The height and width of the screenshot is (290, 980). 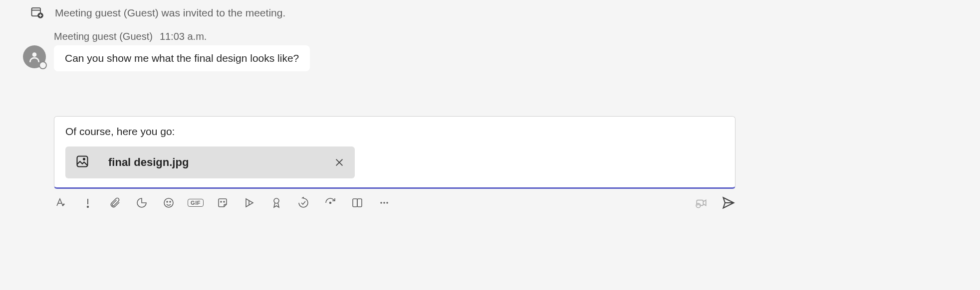 What do you see at coordinates (507, 37) in the screenshot?
I see `message-header: Meeting guest (Guest) 11:03 a.m.` at bounding box center [507, 37].